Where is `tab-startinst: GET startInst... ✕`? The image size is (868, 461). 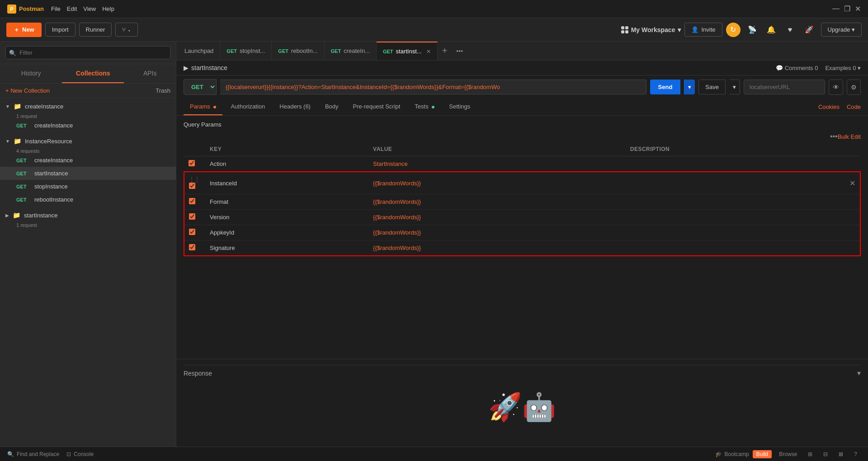
tab-startinst: GET startInst... ✕ is located at coordinates (407, 51).